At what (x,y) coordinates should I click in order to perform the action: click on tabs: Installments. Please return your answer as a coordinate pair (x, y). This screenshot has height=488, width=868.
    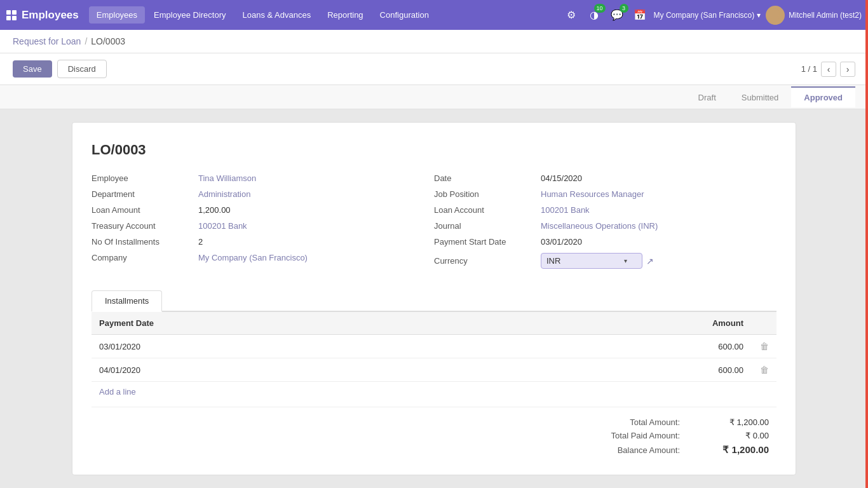
    Looking at the image, I should click on (434, 301).